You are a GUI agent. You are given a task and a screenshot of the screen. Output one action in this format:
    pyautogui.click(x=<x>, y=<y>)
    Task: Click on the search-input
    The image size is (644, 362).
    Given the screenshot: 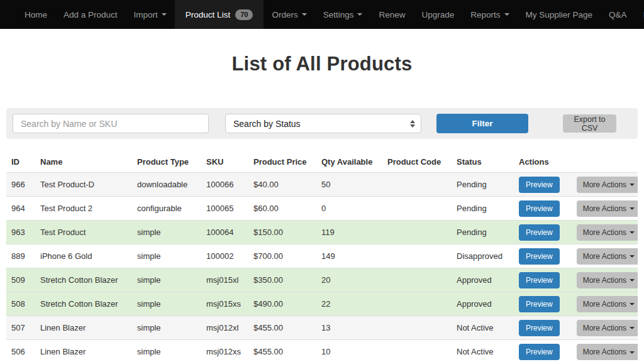 What is the action you would take?
    pyautogui.click(x=111, y=123)
    